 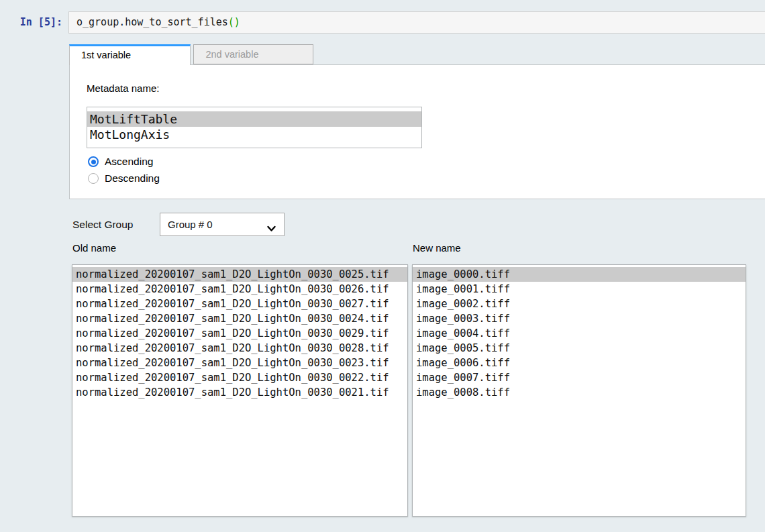 What do you see at coordinates (579, 289) in the screenshot?
I see `new-name-item: image_0001.tiff` at bounding box center [579, 289].